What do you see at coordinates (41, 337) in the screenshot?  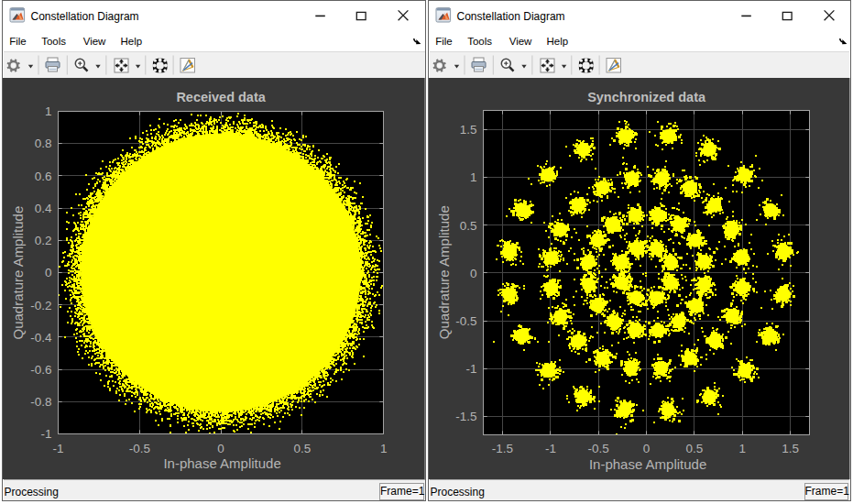 I see `svg-text: -0.4` at bounding box center [41, 337].